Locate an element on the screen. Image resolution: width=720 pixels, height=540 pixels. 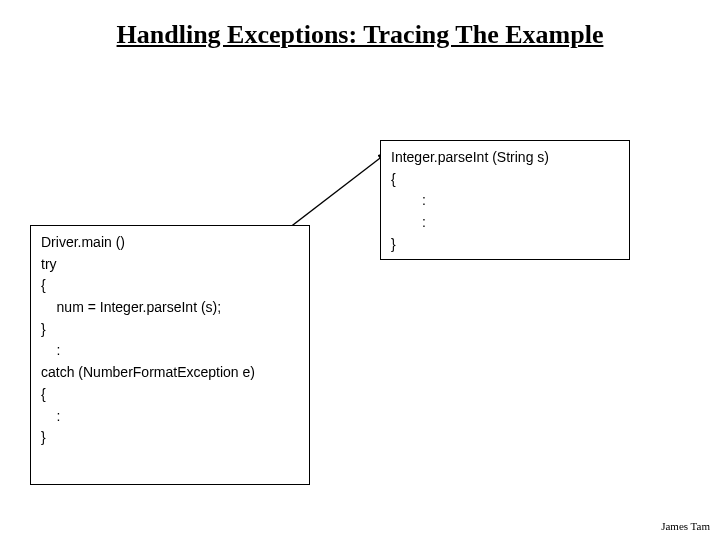
try-body-call: num = Integer.parseInt (s); is located at coordinates (170, 308).